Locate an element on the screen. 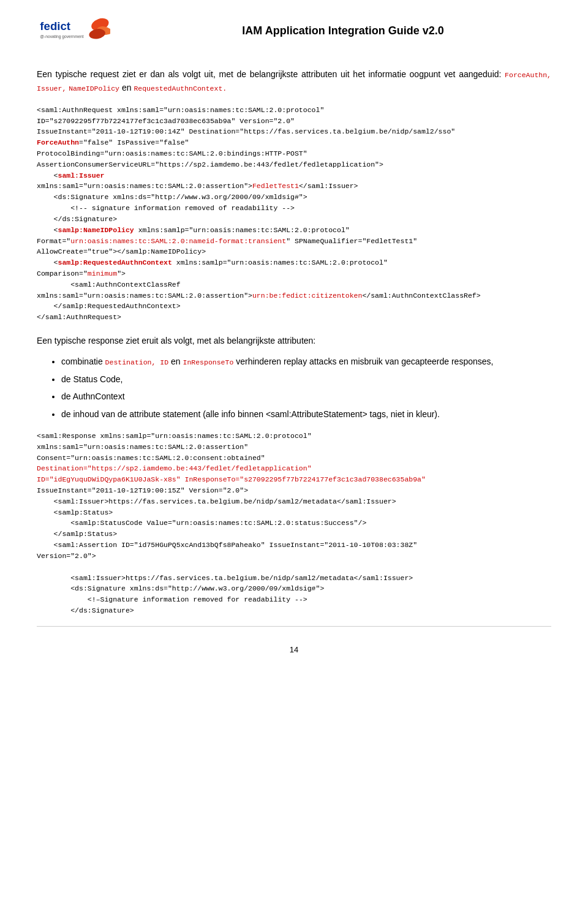 The width and height of the screenshot is (588, 917). svg-text: fedict is located at coordinates (55, 26).